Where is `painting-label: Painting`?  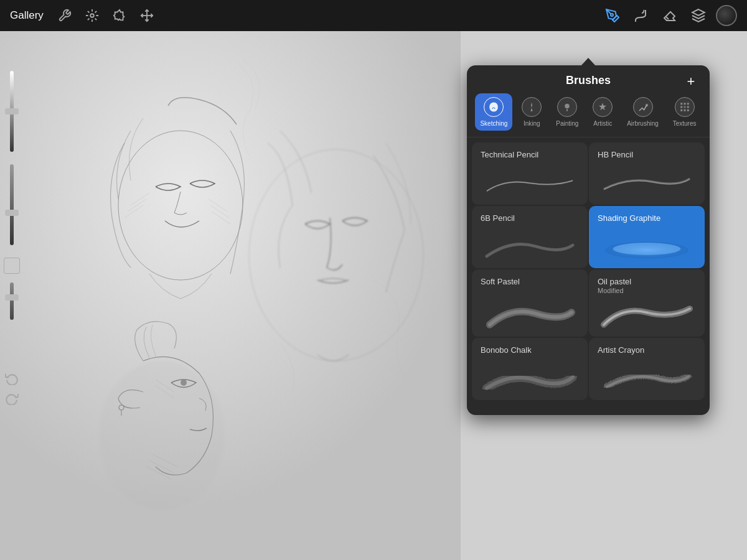 painting-label: Painting is located at coordinates (567, 123).